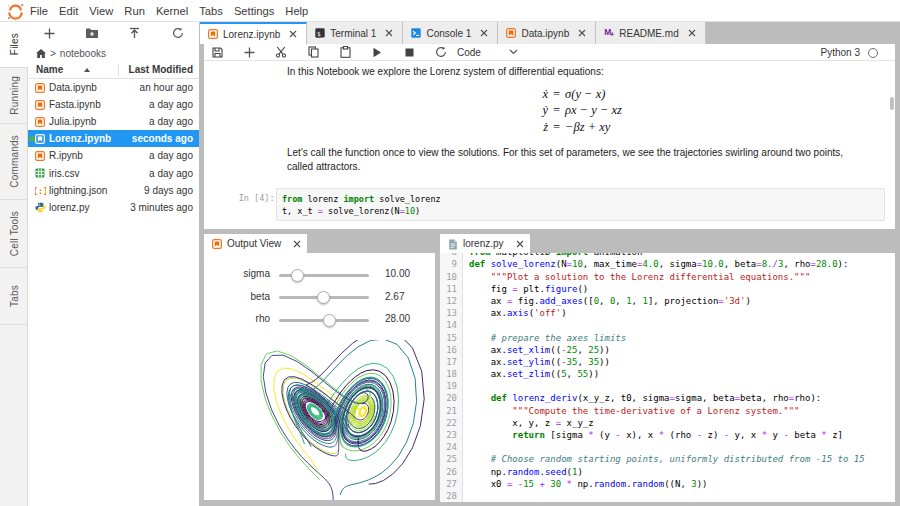  What do you see at coordinates (313, 52) in the screenshot?
I see `copy-cell-button` at bounding box center [313, 52].